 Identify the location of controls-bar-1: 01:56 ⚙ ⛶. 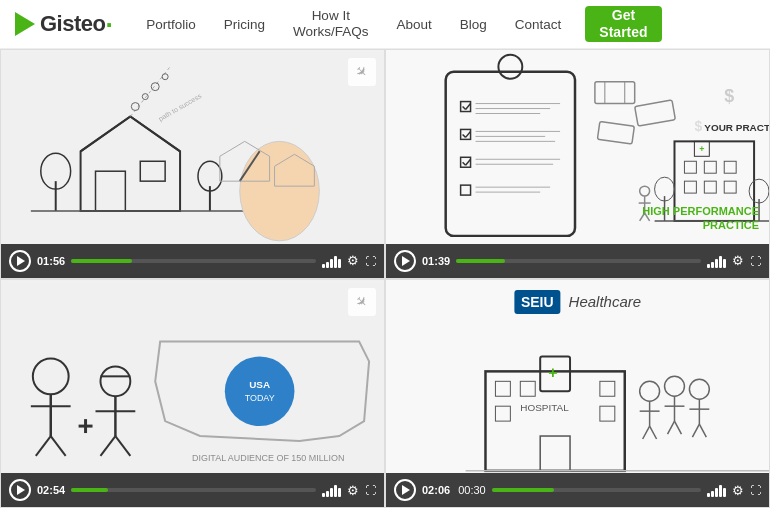
(192, 261).